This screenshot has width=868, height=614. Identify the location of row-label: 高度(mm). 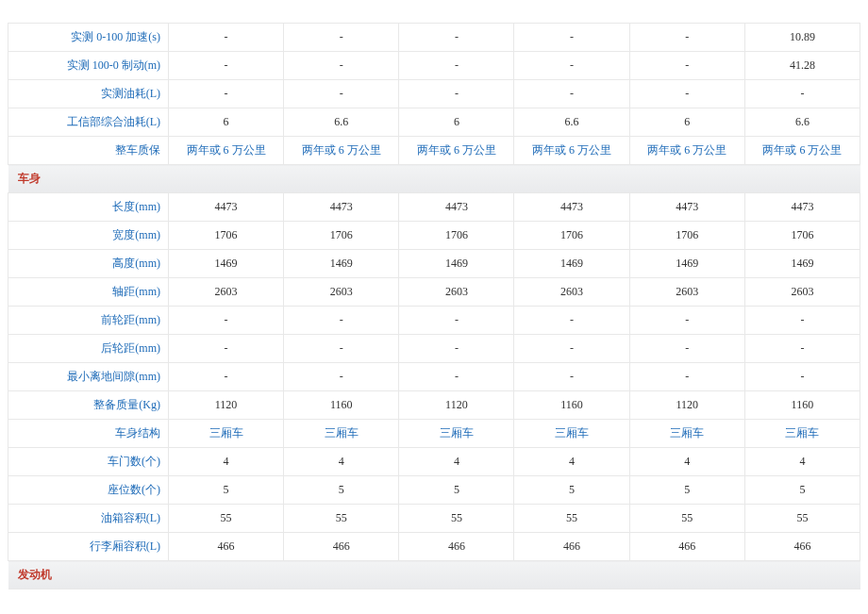
(89, 264).